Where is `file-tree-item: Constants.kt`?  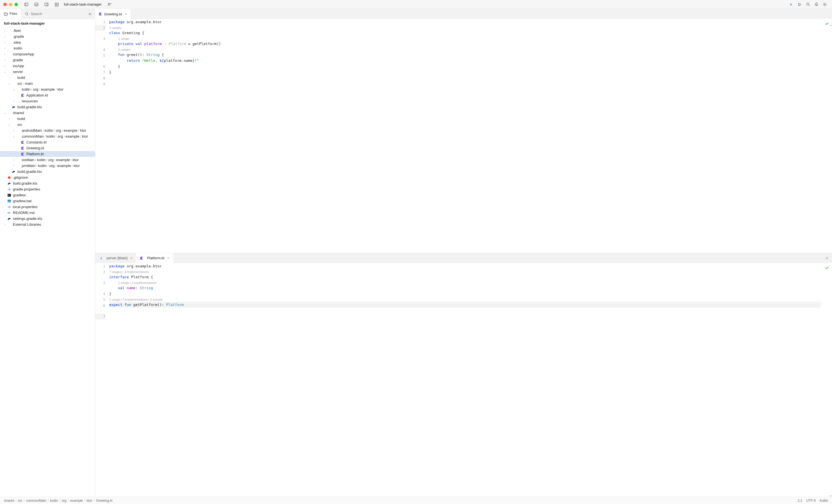 file-tree-item: Constants.kt is located at coordinates (47, 142).